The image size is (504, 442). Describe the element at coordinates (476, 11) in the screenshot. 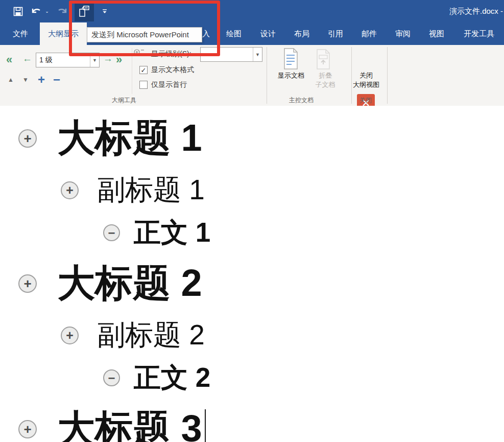

I see `window-title: 演示文件.docx -` at that location.